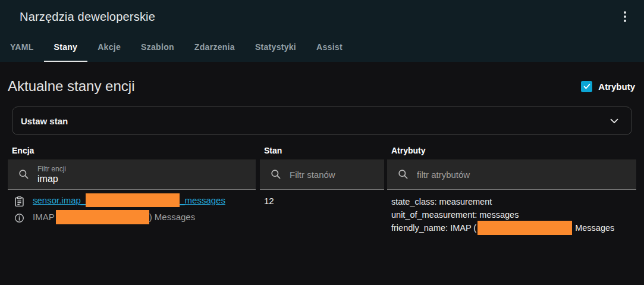 This screenshot has width=644, height=285. What do you see at coordinates (215, 48) in the screenshot?
I see `tab-zdarzenia: Zdarzenia` at bounding box center [215, 48].